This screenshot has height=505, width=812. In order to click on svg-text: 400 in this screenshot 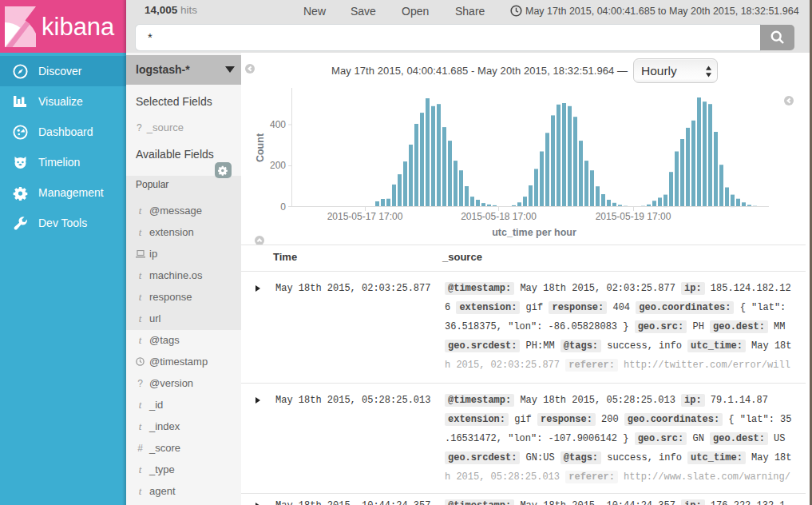, I will do `click(278, 125)`.